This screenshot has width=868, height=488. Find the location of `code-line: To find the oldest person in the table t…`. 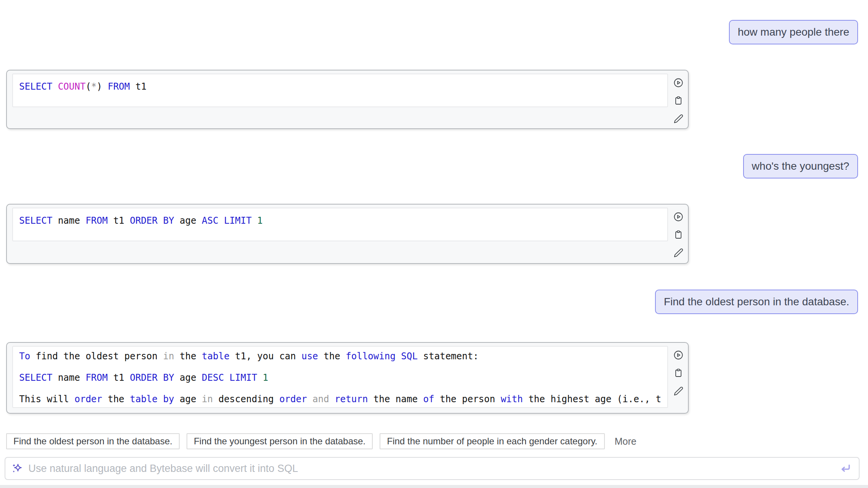

code-line: To find the oldest person in the table t… is located at coordinates (340, 356).